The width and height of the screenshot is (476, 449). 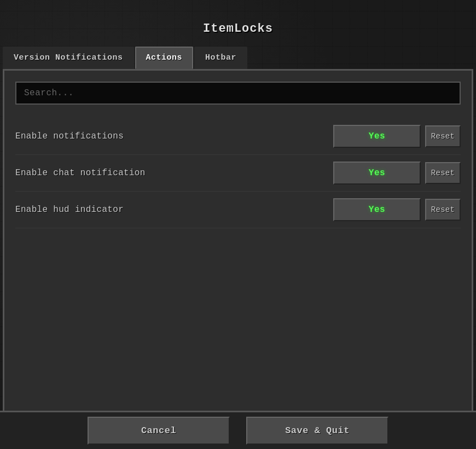 What do you see at coordinates (377, 210) in the screenshot?
I see `toggle-enable-hud-indicator: Yes` at bounding box center [377, 210].